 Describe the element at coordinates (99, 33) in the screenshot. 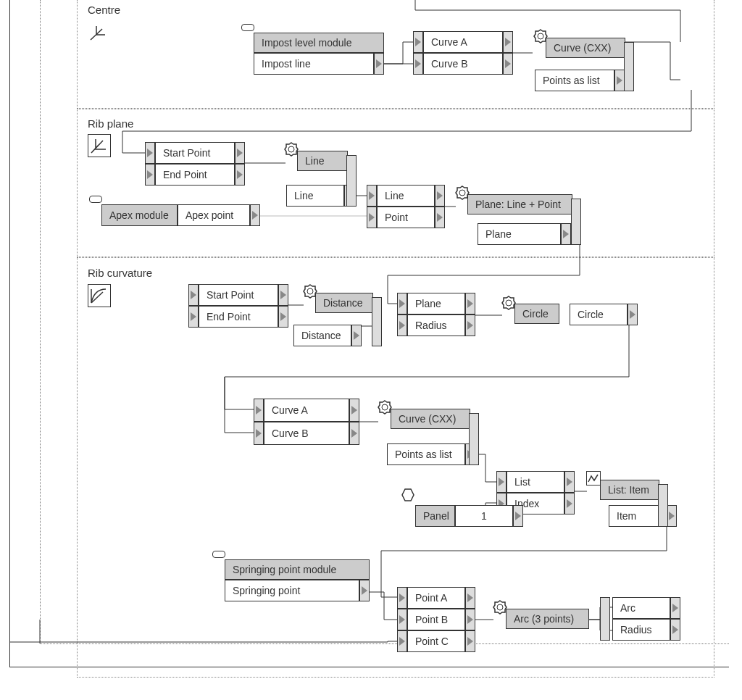

I see `centre-icon` at that location.